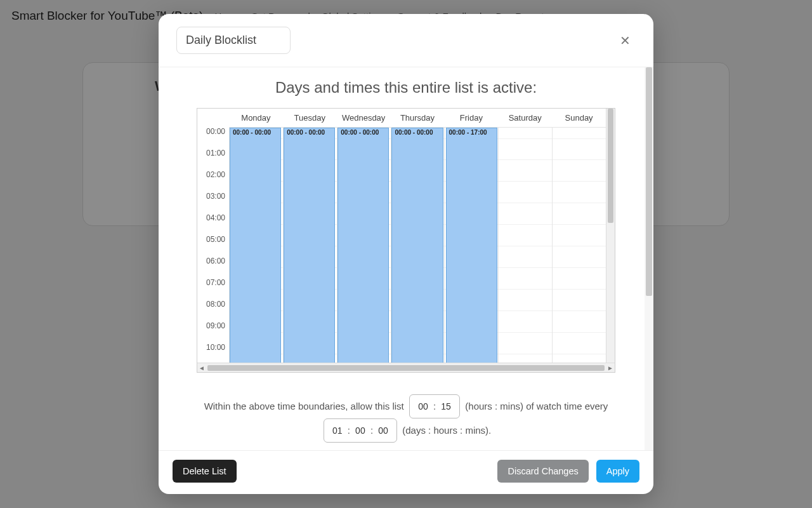 The image size is (812, 508). I want to click on every-time-box: ::, so click(360, 431).